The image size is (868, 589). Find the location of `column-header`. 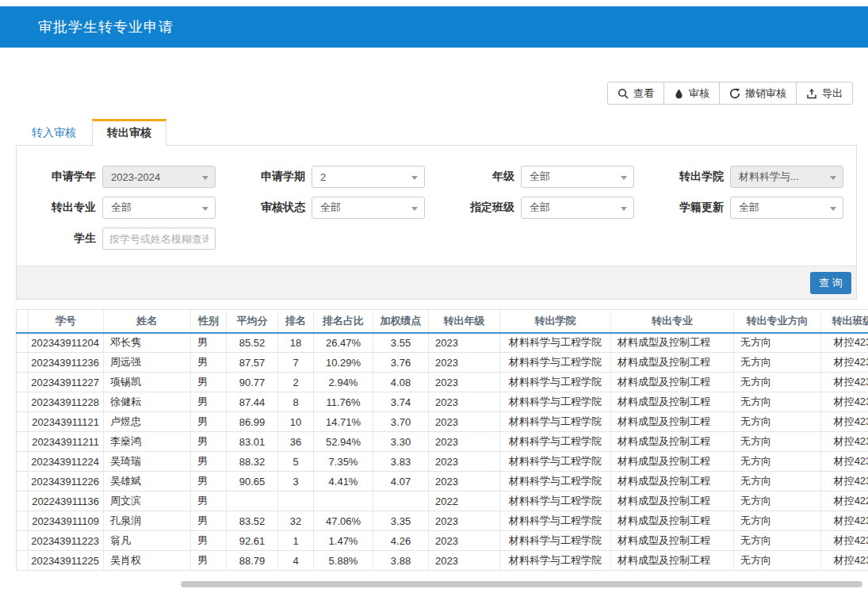

column-header is located at coordinates (22, 322).